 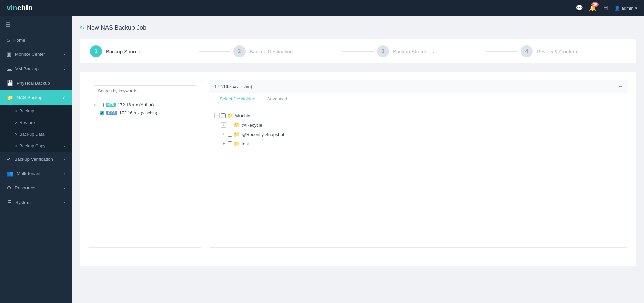 What do you see at coordinates (418, 116) in the screenshot?
I see `tree-node-root: − 📁 /vinchin` at bounding box center [418, 116].